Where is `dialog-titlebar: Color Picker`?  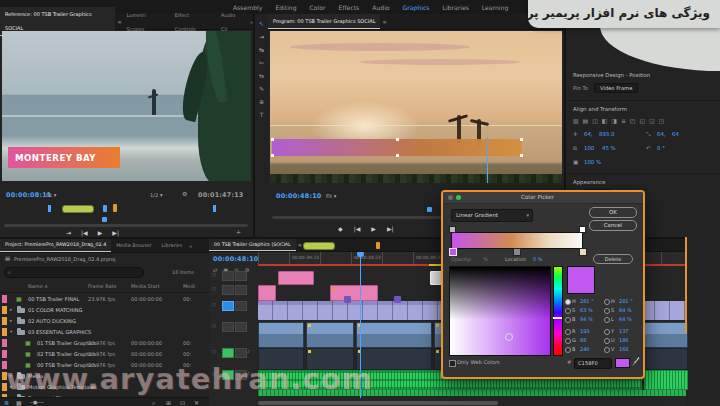 dialog-titlebar: Color Picker is located at coordinates (543, 198).